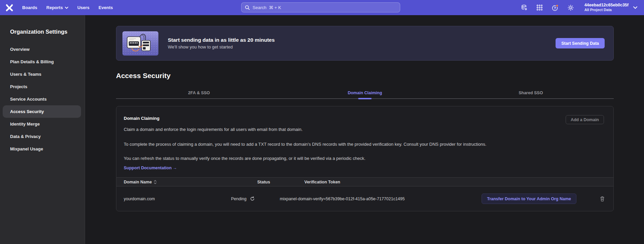  What do you see at coordinates (555, 8) in the screenshot?
I see `help-icon: ?` at bounding box center [555, 8].